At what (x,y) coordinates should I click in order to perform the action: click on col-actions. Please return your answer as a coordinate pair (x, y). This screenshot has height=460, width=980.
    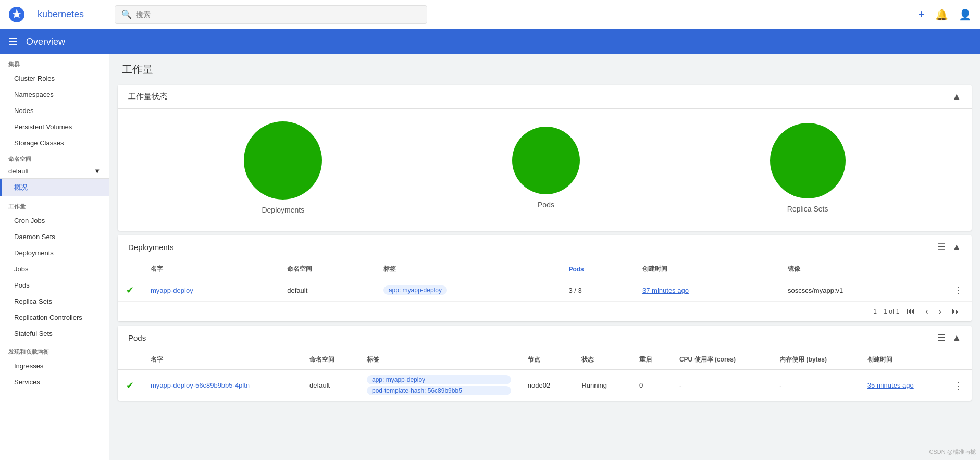
    Looking at the image, I should click on (959, 269).